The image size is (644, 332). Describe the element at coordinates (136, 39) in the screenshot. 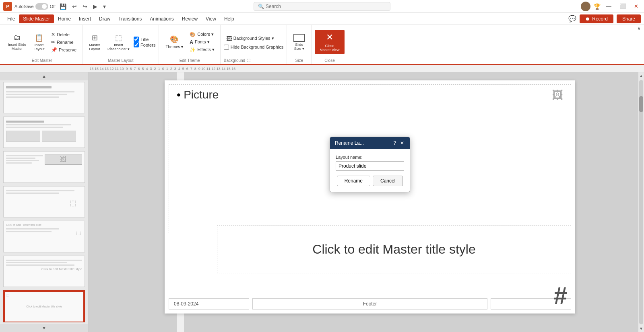

I see `title-checkbox` at that location.